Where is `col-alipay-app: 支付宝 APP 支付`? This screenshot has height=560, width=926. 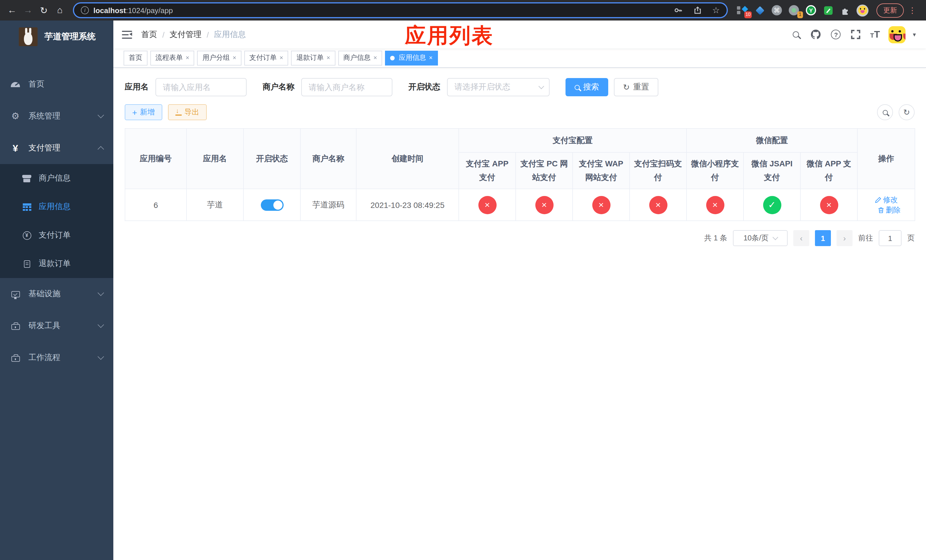
col-alipay-app: 支付宝 APP 支付 is located at coordinates (487, 171).